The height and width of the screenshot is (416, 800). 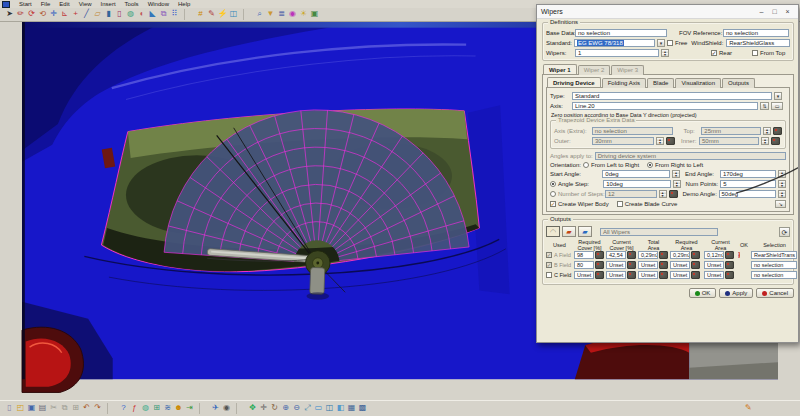 What do you see at coordinates (736, 293) in the screenshot?
I see `apply-button: Apply` at bounding box center [736, 293].